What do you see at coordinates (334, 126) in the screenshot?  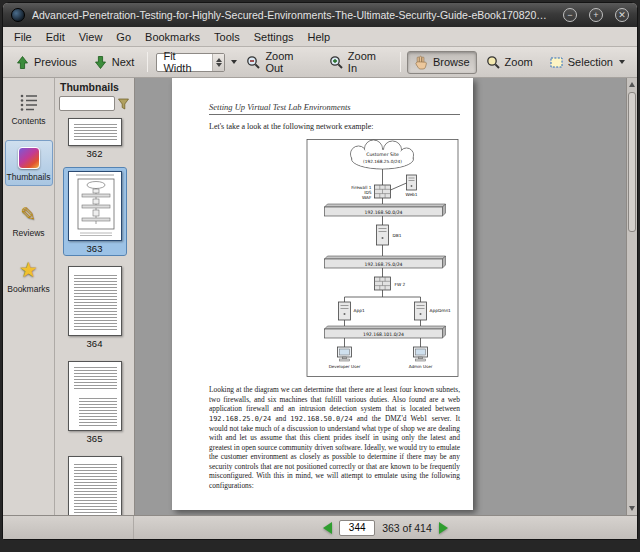 I see `intro-text: Let's take a look at the following netwo…` at bounding box center [334, 126].